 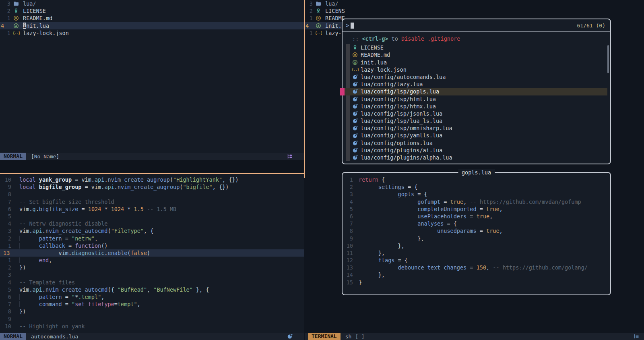 I want to click on file-path: lua/config/autocomands.lua, so click(x=403, y=77).